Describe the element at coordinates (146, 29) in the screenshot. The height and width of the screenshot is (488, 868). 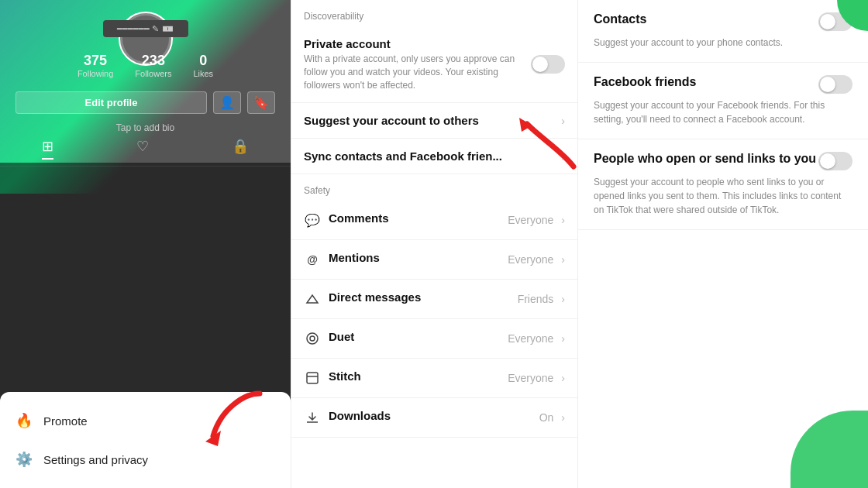
I see `profile-name-row: ━━━━━━ ✎ 🀰` at that location.